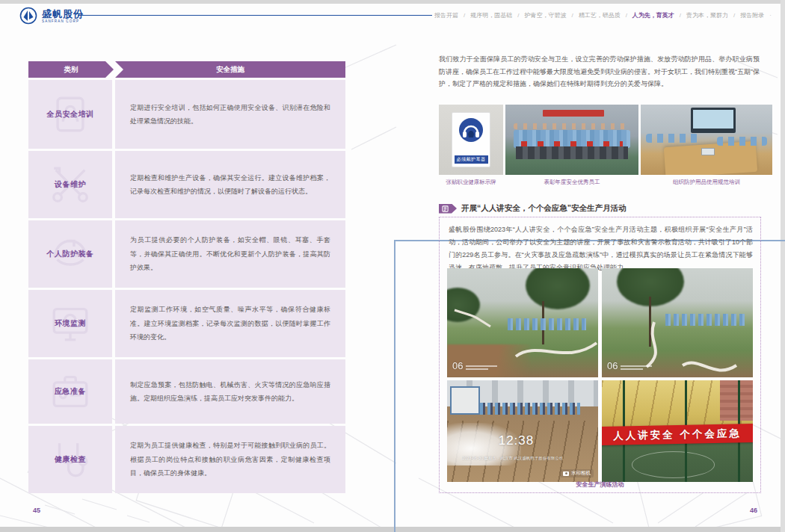  I want to click on safety-slogan-banner: 人人讲安全 个个会应急, so click(677, 435).